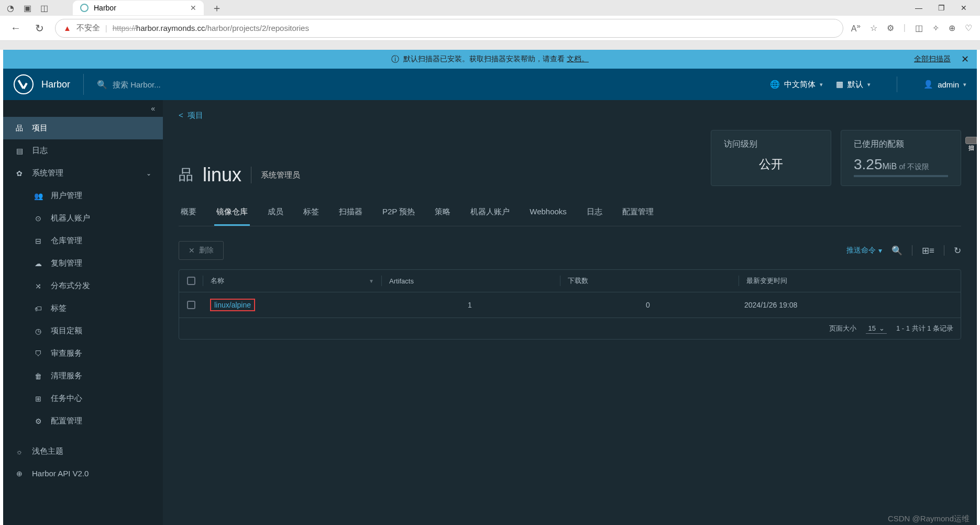 The image size is (980, 525). Describe the element at coordinates (964, 8) in the screenshot. I see `window-close-icon: ✕` at that location.